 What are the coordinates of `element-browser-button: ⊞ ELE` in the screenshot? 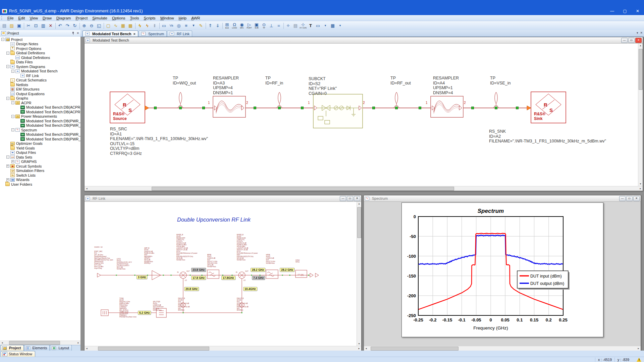 It's located at (227, 26).